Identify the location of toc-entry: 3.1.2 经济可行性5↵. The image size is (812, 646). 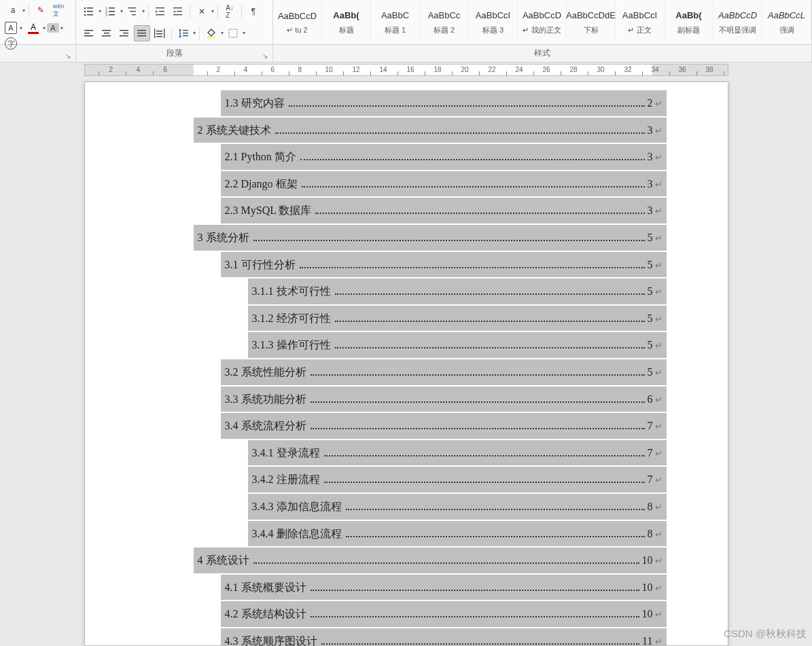
(457, 319).